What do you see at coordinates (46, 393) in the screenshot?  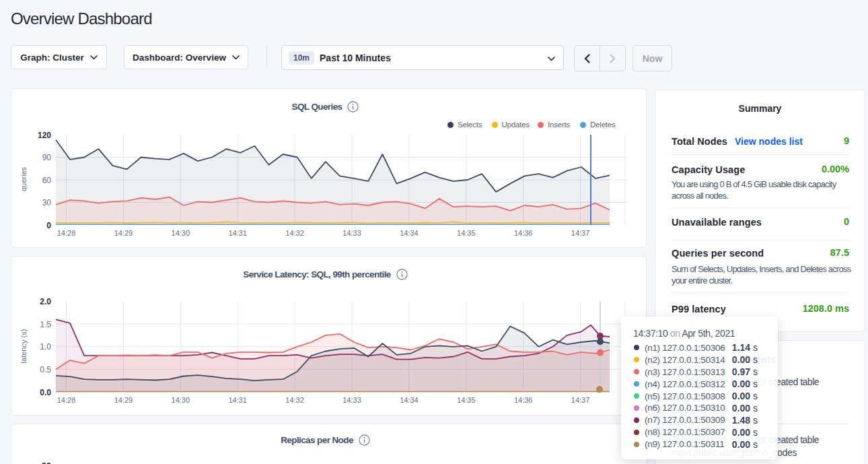 I see `svg-text: 0.0` at bounding box center [46, 393].